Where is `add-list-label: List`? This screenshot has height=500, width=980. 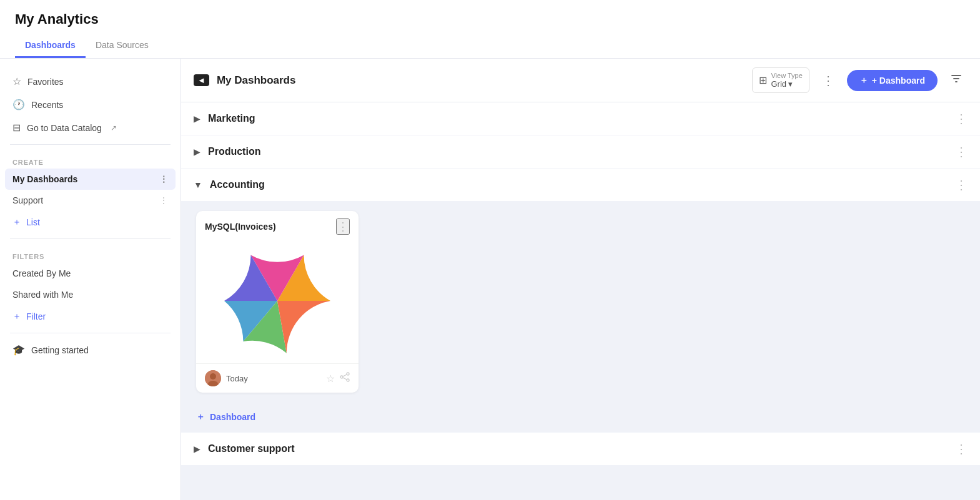
add-list-label: List is located at coordinates (33, 222).